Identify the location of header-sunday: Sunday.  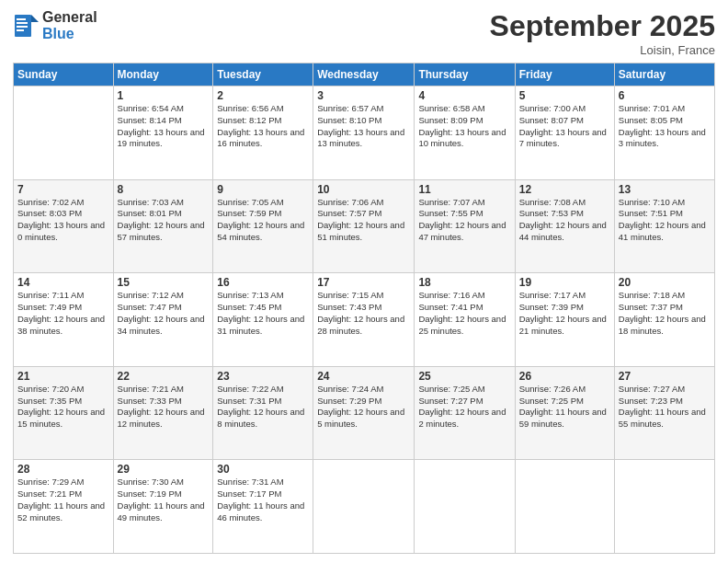
(64, 75).